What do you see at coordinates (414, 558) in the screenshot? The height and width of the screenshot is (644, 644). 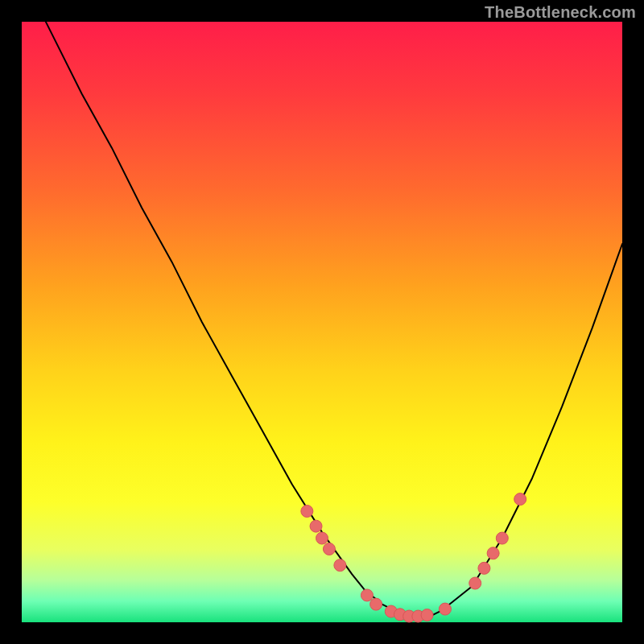 I see `curve-markers` at bounding box center [414, 558].